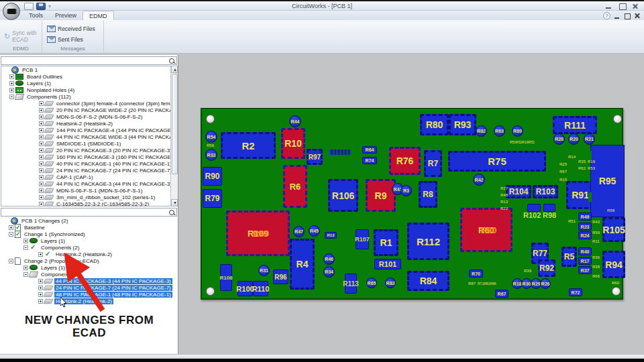 This screenshot has width=644, height=362. What do you see at coordinates (89, 261) in the screenshot?
I see `tree-item: Change 2 (Proposed by ECAD)` at bounding box center [89, 261].